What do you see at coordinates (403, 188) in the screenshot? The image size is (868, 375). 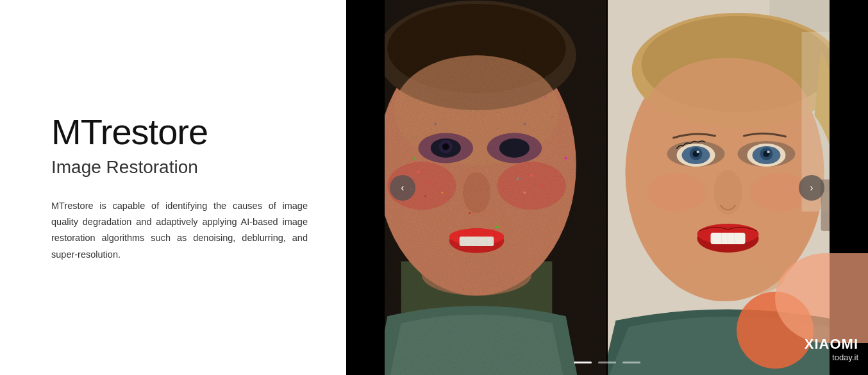 I see `prev-button: ‹` at bounding box center [403, 188].